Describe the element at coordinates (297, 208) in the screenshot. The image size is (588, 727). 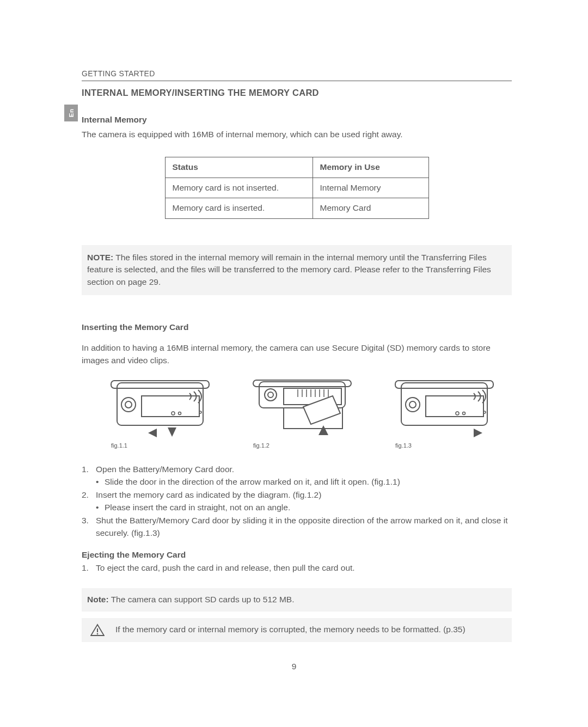
I see `table-row: Memory card is inserted. Memory Card` at that location.